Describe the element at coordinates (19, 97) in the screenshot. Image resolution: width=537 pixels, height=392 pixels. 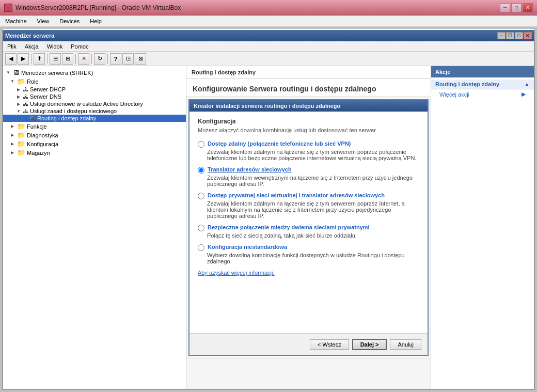
I see `tree-expand-dns: ▶` at that location.